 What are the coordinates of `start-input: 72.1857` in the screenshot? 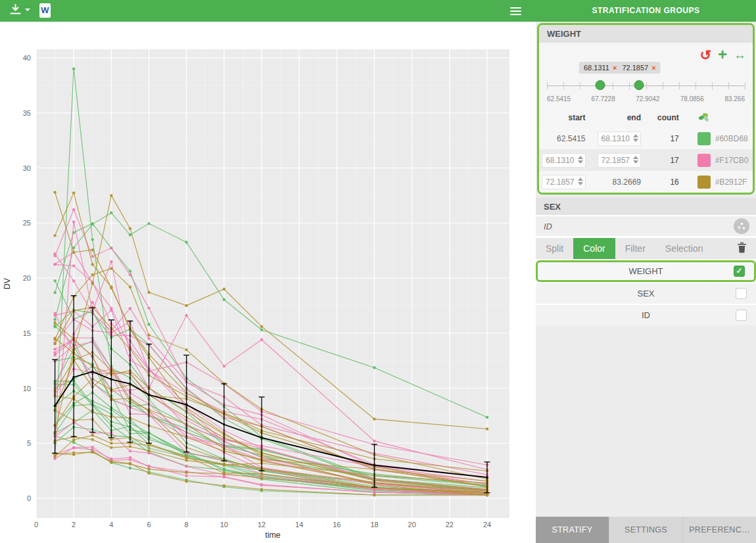 It's located at (563, 182).